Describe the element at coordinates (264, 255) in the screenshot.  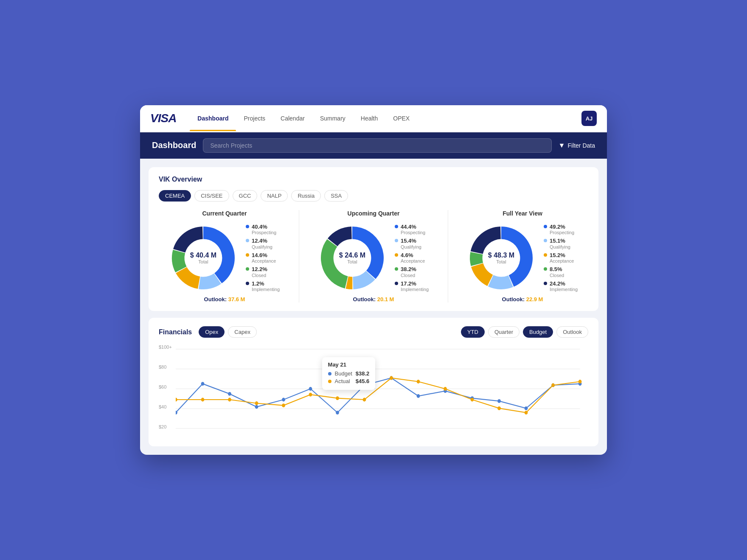
I see `legend-val-0-2: 14.6%` at that location.